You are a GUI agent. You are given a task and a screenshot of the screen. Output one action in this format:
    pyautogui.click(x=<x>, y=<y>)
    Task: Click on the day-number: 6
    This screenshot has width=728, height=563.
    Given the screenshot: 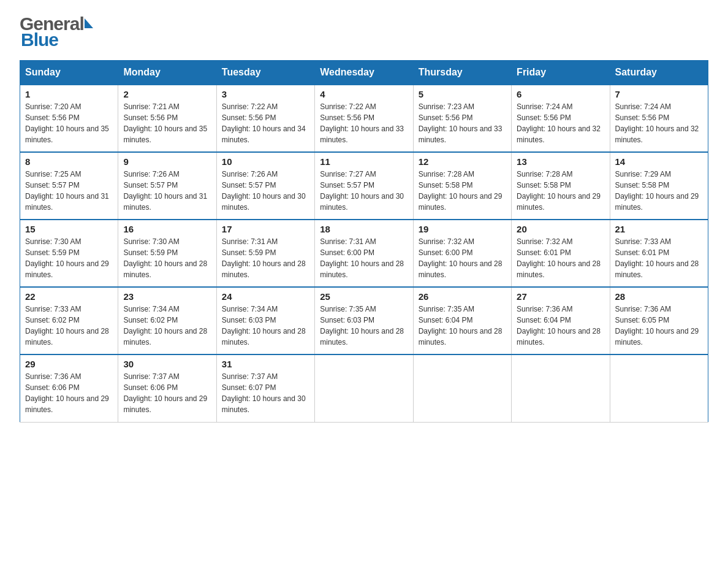 What is the action you would take?
    pyautogui.click(x=560, y=94)
    